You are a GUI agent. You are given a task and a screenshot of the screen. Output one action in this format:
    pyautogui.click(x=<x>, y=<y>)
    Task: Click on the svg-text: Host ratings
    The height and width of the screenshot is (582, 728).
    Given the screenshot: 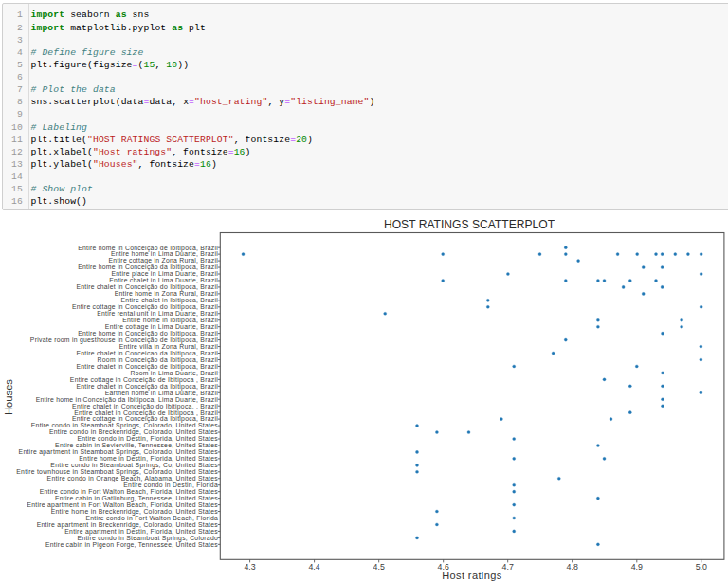 What is the action you would take?
    pyautogui.click(x=472, y=575)
    